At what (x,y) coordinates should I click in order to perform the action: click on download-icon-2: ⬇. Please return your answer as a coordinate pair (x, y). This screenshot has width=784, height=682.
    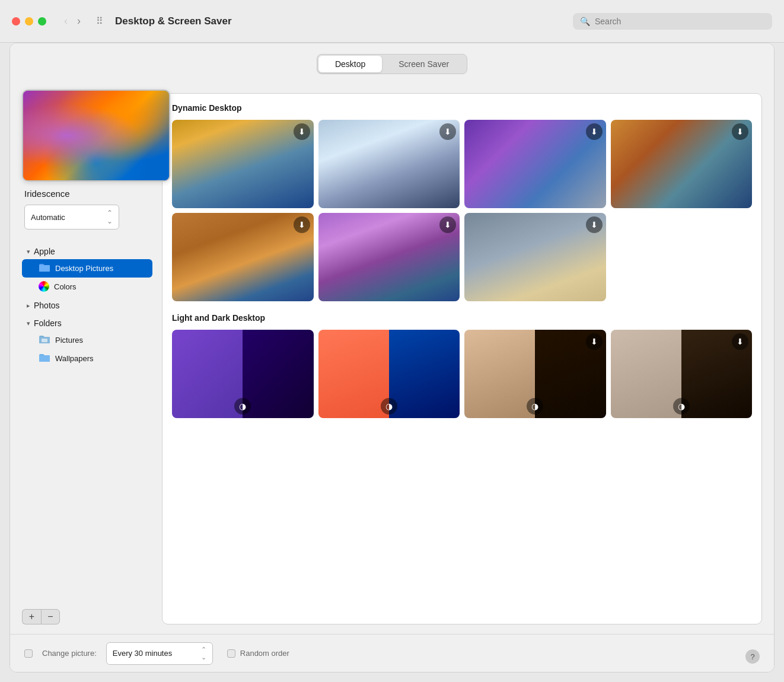
    Looking at the image, I should click on (448, 132).